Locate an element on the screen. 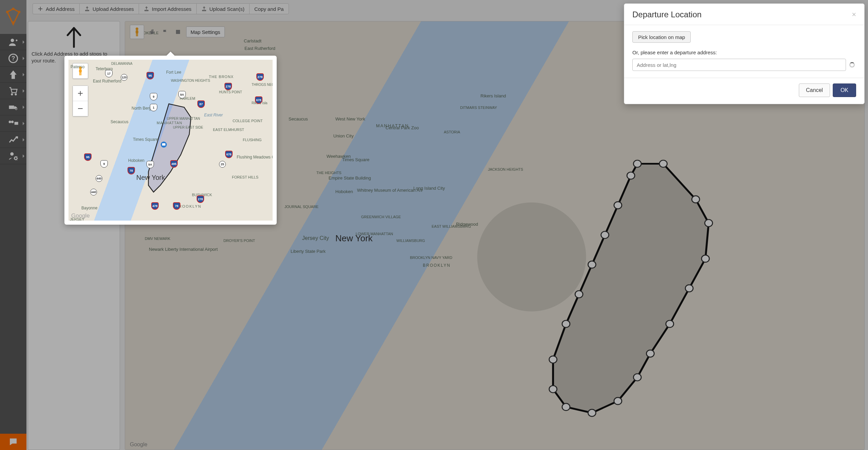  zoom-in-button: + is located at coordinates (80, 93).